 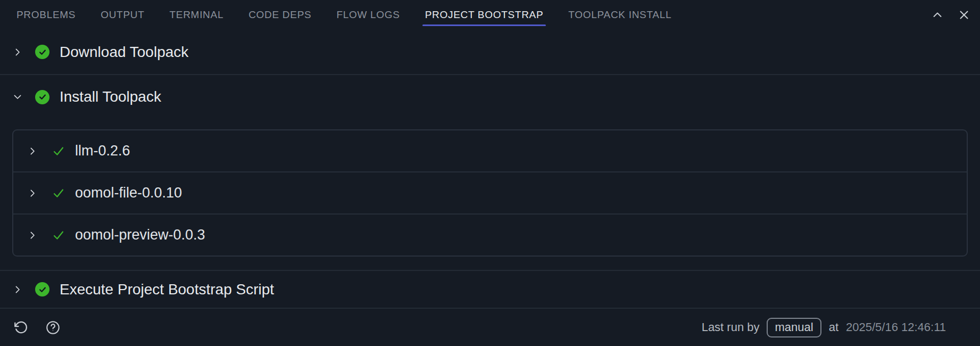 What do you see at coordinates (280, 15) in the screenshot?
I see `tab-code-deps: CODE DEPS` at bounding box center [280, 15].